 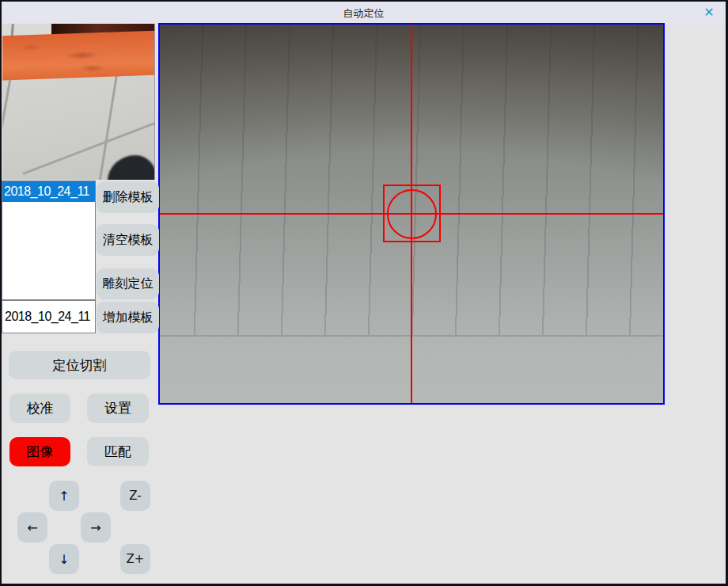 What do you see at coordinates (135, 559) in the screenshot?
I see `jog-z-plus-button: Z+` at bounding box center [135, 559].